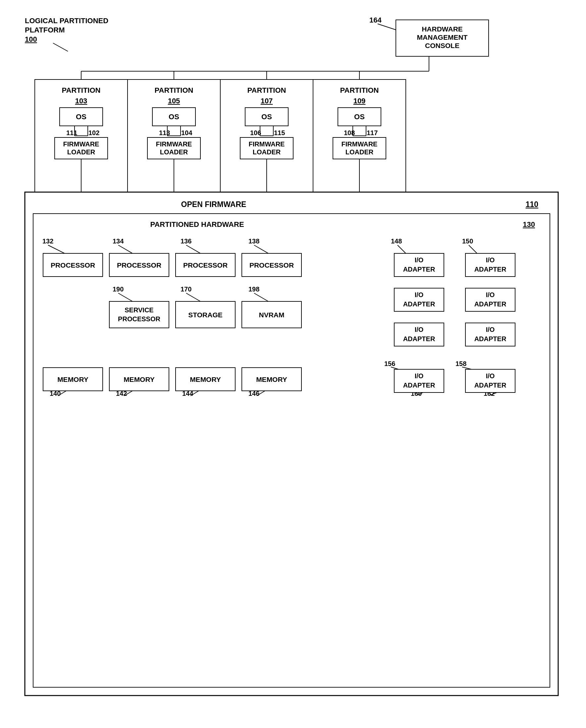  Describe the element at coordinates (490, 376) in the screenshot. I see `io8-text1: I/O` at that location.